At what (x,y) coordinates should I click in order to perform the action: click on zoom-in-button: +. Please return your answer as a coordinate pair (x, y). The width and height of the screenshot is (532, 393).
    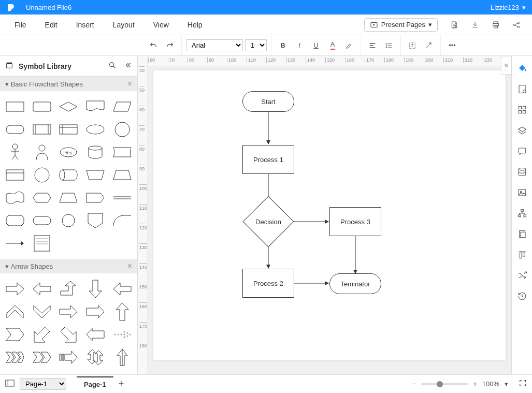
    Looking at the image, I should click on (475, 384).